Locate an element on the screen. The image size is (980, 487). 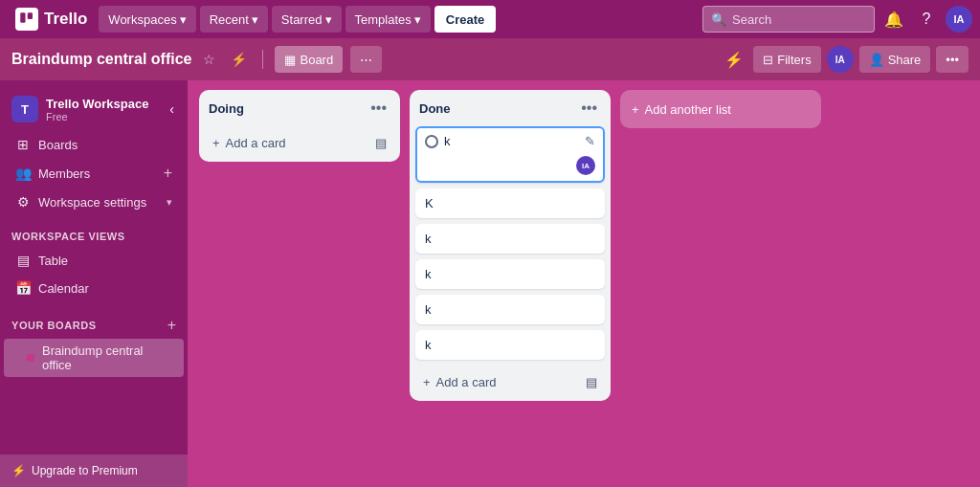
sidebar-item-boards: ⊞ Boards is located at coordinates (94, 144).